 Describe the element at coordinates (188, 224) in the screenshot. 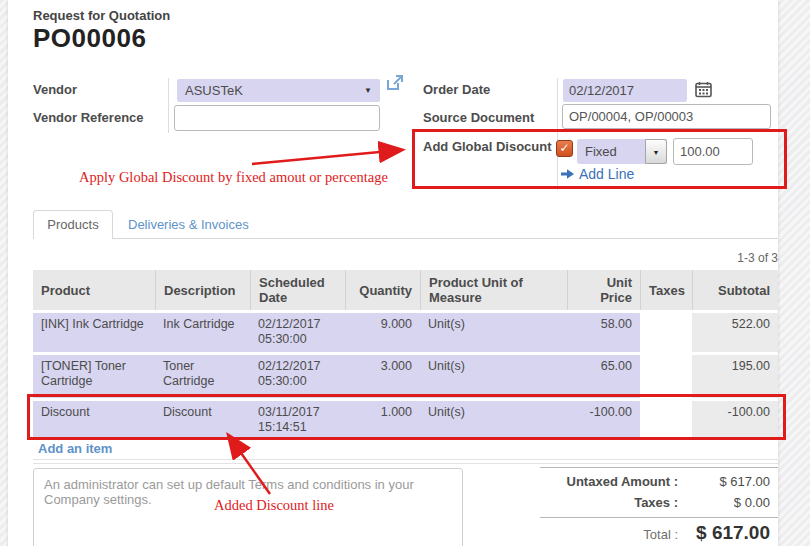

I see `tab-deliveries-invoices-label: Deliveries & Invoices` at that location.